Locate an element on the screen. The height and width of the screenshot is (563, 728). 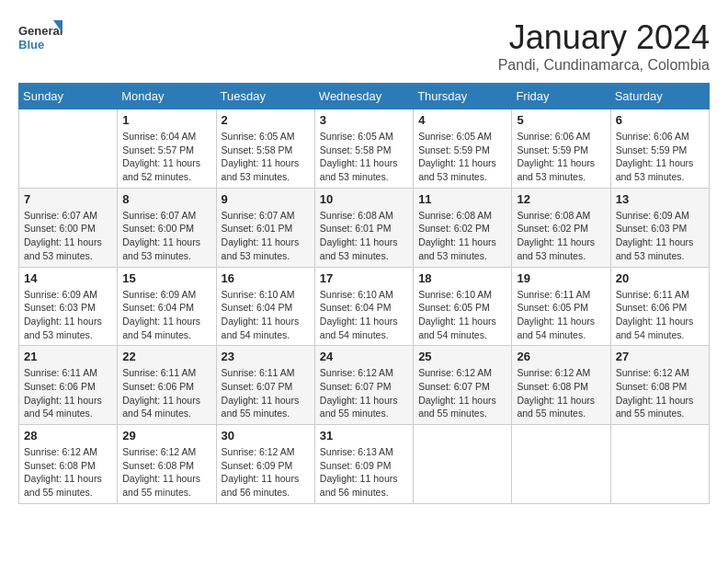
title-block: January 2024 Pandi, Cundinamarca, Colomb… is located at coordinates (604, 46).